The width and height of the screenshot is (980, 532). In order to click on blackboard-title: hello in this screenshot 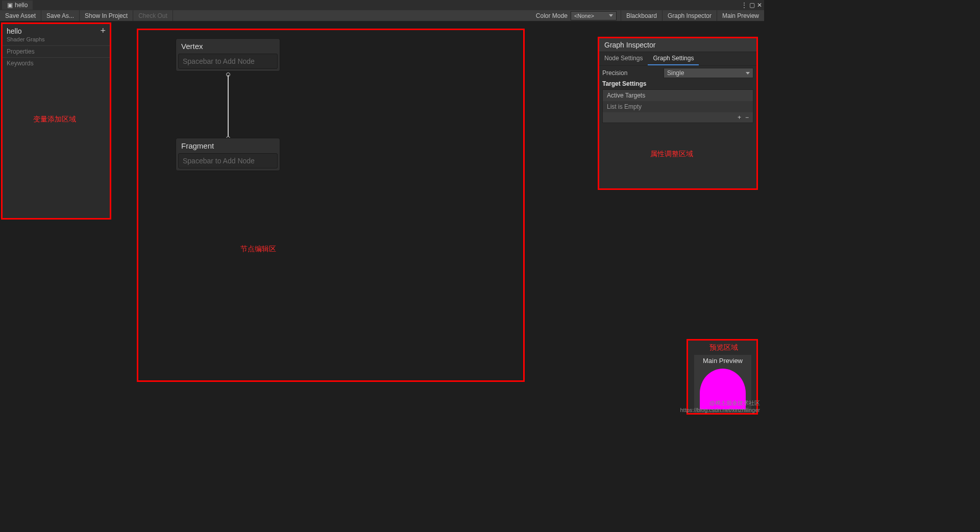, I will do `click(14, 31)`.